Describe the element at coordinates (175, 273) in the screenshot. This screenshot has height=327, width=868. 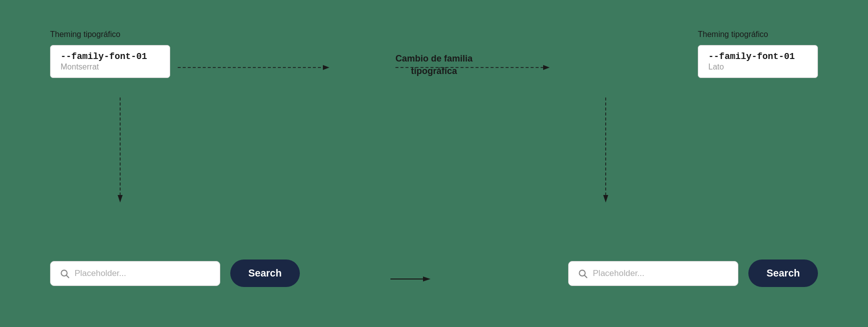
I see `search-row-left: Placeholder... Search` at that location.